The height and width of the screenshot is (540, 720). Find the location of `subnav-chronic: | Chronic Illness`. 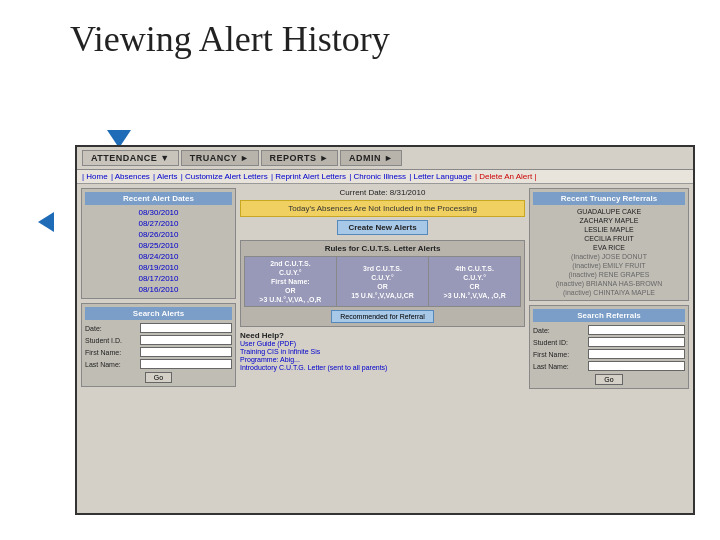

subnav-chronic: | Chronic Illness is located at coordinates (378, 176).